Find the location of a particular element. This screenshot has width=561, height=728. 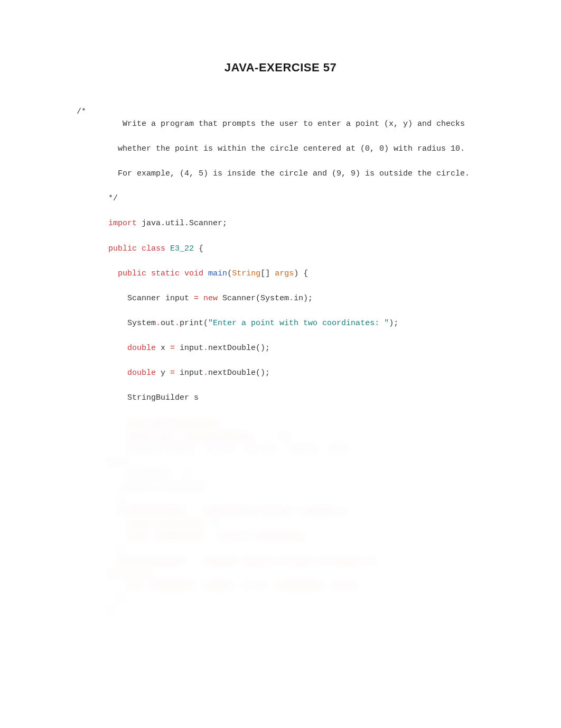

eq-3: = is located at coordinates (172, 348).